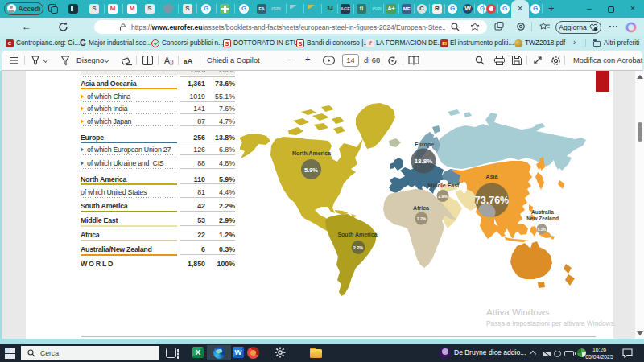  I want to click on svg-text: 5.9%, so click(311, 171).